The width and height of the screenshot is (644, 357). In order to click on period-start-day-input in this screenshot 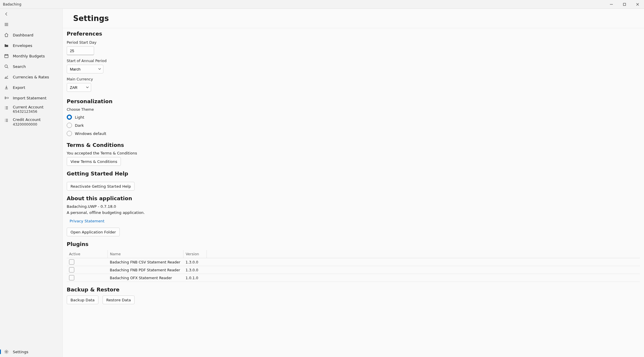, I will do `click(80, 51)`.